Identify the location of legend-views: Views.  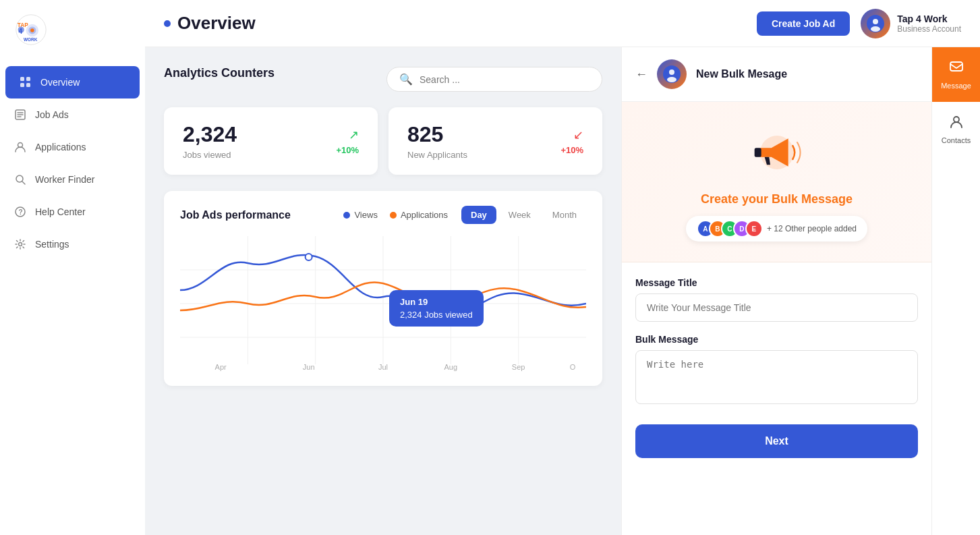
(360, 215).